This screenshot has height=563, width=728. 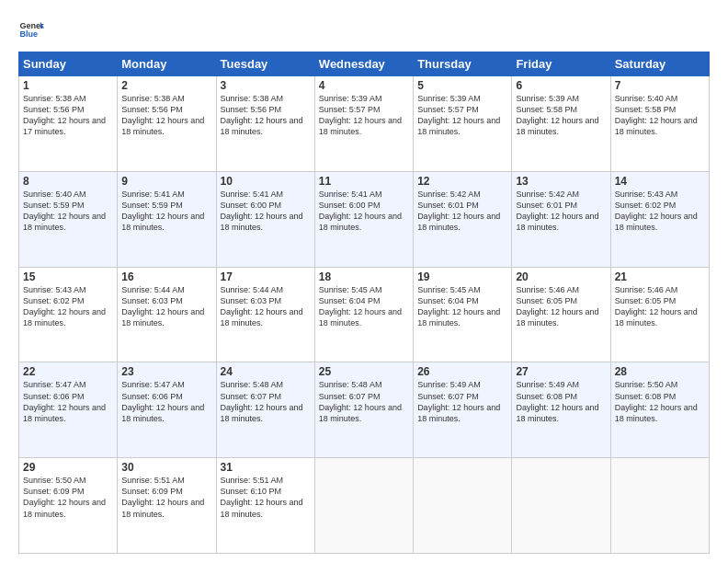 I want to click on day-number: 12, so click(x=462, y=181).